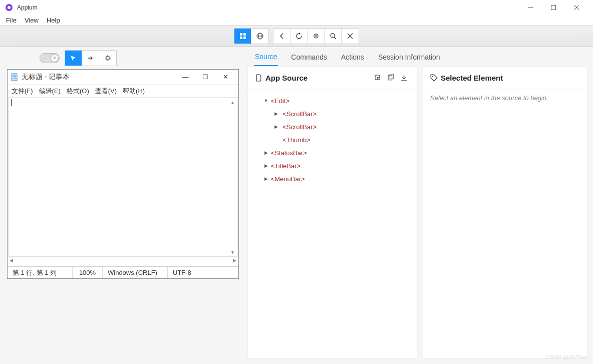  What do you see at coordinates (15, 77) in the screenshot?
I see `notepad-icon` at bounding box center [15, 77].